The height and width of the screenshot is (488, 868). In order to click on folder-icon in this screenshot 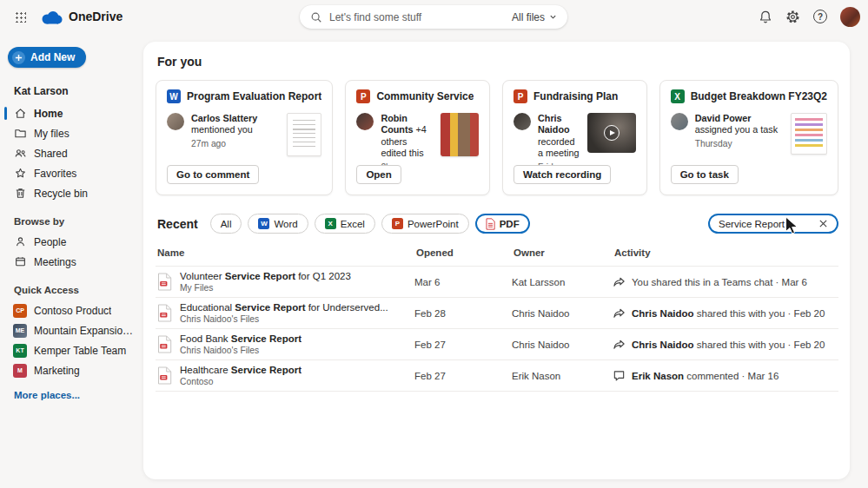, I will do `click(20, 134)`.